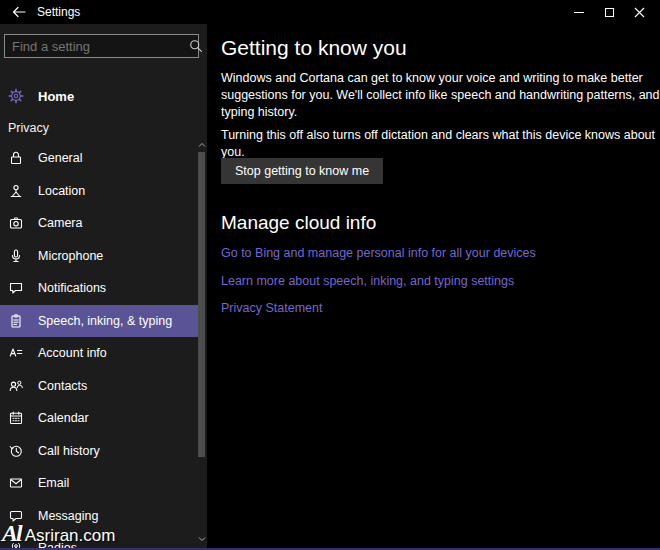 This screenshot has width=660, height=550. I want to click on chevron-down-icon, so click(202, 539).